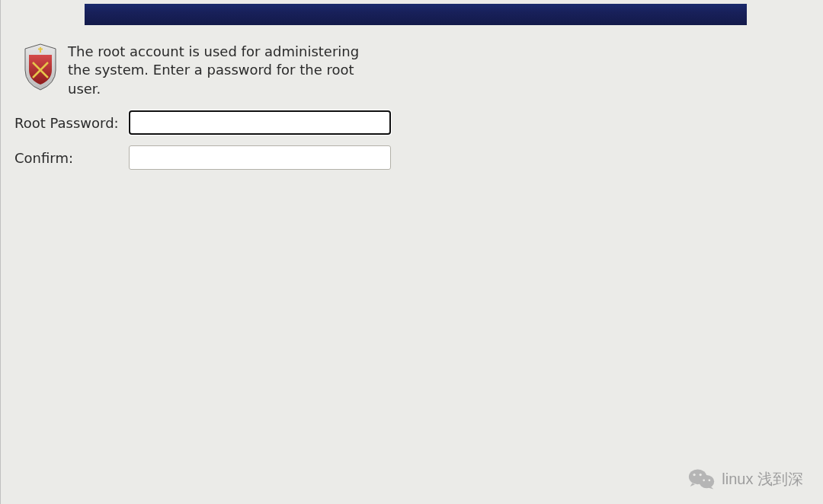 Image resolution: width=823 pixels, height=504 pixels. Describe the element at coordinates (702, 479) in the screenshot. I see `wechat-icon` at that location.